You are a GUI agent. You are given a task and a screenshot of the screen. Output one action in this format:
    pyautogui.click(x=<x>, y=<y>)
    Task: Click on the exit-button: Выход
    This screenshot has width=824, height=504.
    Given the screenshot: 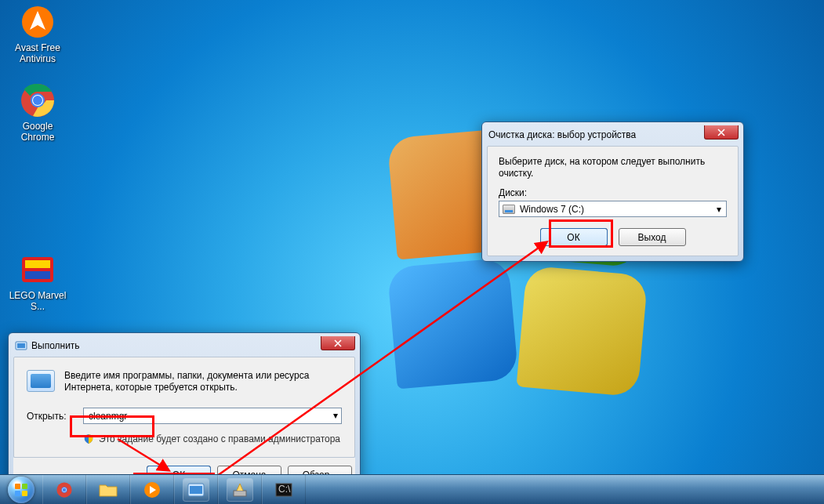 What is the action you would take?
    pyautogui.click(x=652, y=237)
    